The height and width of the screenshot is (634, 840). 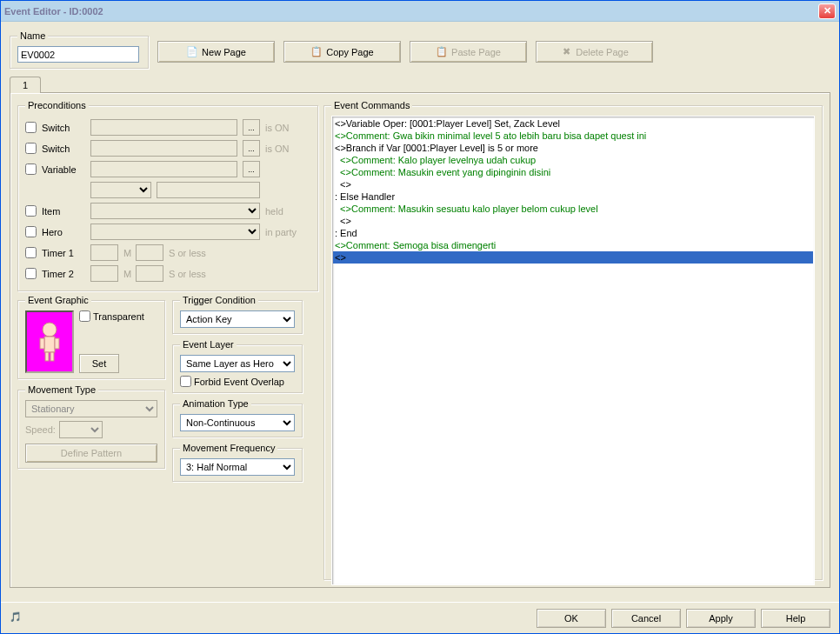 I want to click on sprite-preview, so click(x=50, y=342).